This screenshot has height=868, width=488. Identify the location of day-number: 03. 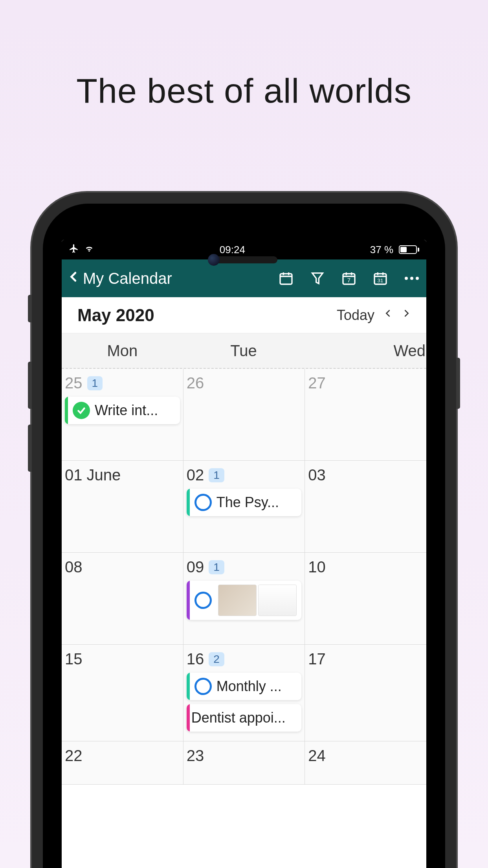
(317, 475).